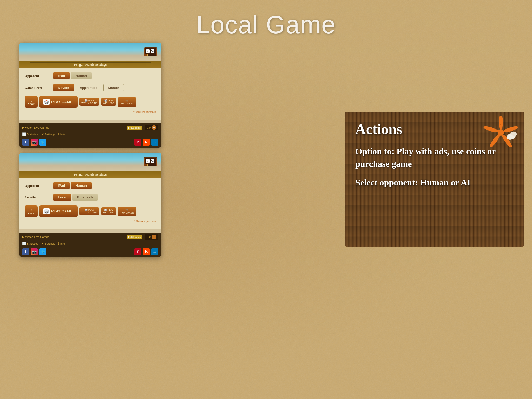 The width and height of the screenshot is (532, 399). I want to click on stats-bar-2: ▶ Watch Live Games FREE coins 0.0 +, so click(90, 237).